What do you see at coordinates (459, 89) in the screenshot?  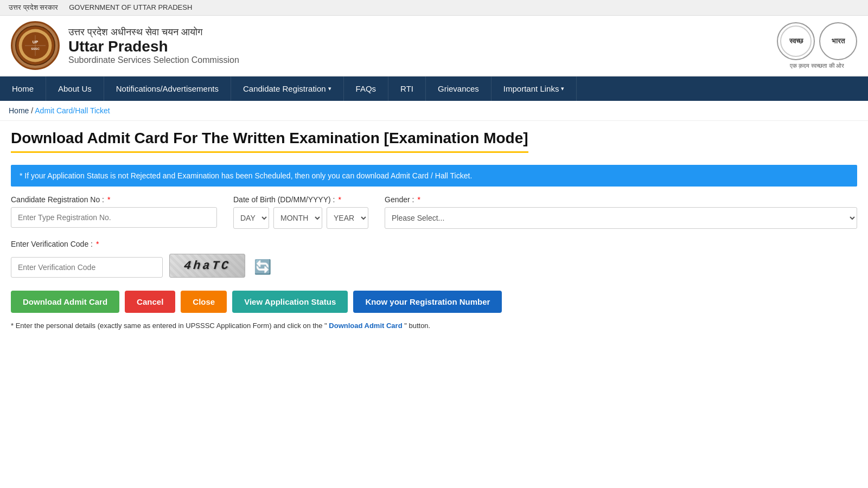 I see `nav-grievances: Grievances` at bounding box center [459, 89].